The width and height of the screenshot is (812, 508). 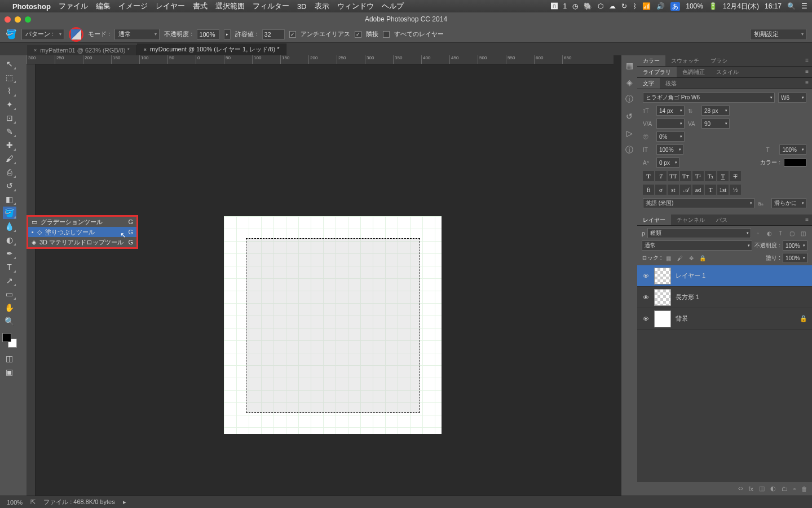 What do you see at coordinates (648, 84) in the screenshot?
I see `tab-character: 文字` at bounding box center [648, 84].